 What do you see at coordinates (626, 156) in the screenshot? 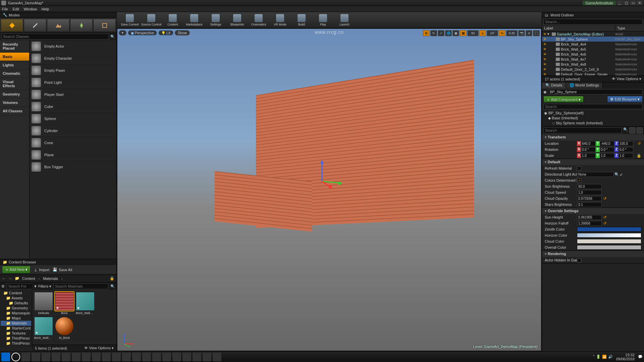
I see `scl-z-input` at bounding box center [626, 156].